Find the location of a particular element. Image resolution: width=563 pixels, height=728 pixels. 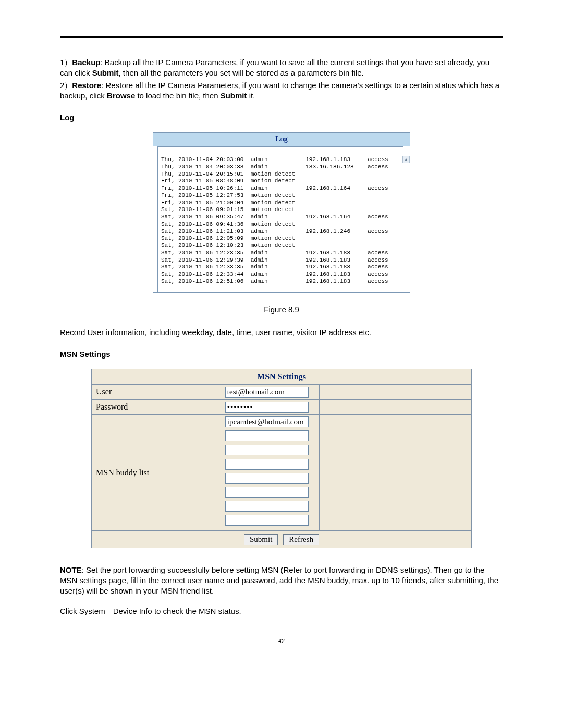

restore-paragraph: 2）Restore: Restore all the IP Camera Par… is located at coordinates (282, 91).